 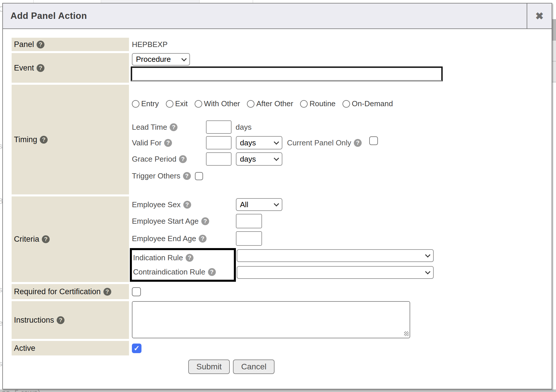 What do you see at coordinates (374, 141) in the screenshot?
I see `current-panel-only-checkbox` at bounding box center [374, 141].